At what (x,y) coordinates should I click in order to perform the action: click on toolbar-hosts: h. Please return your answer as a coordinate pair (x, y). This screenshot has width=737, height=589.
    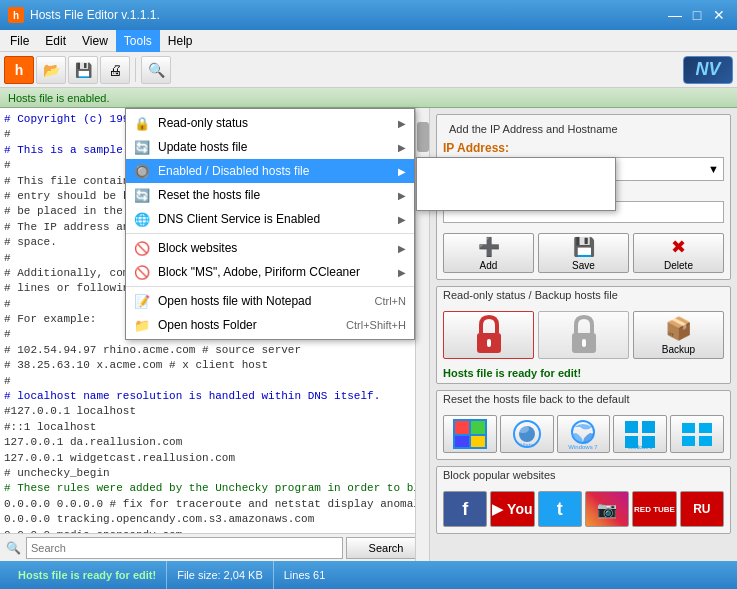
    Looking at the image, I should click on (19, 70).